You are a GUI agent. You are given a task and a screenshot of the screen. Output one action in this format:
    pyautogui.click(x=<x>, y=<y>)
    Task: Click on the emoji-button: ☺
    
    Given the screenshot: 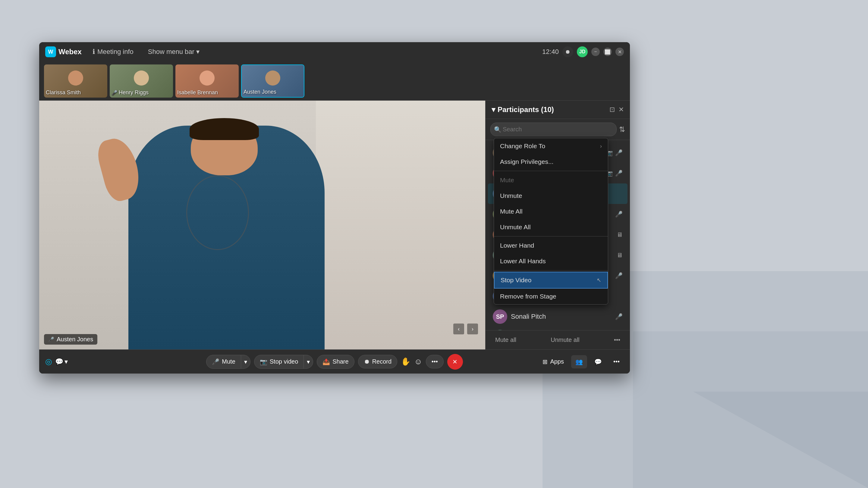 What is the action you would take?
    pyautogui.click(x=418, y=362)
    